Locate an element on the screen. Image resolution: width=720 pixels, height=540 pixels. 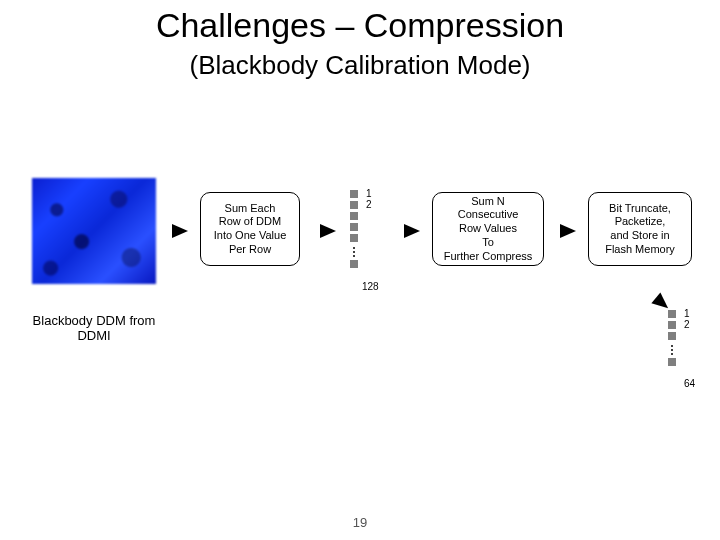
stack-index-bottom: 64 is located at coordinates (690, 384).